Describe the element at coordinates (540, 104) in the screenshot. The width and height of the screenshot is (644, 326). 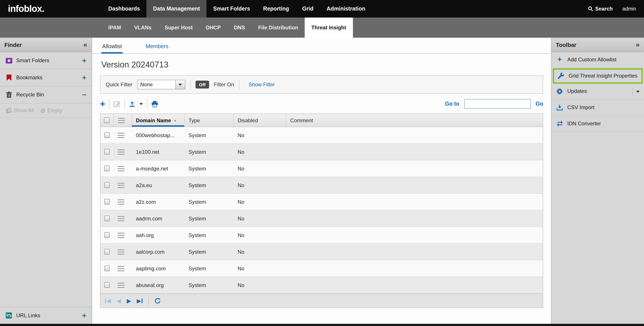
I see `go-button: Go` at that location.